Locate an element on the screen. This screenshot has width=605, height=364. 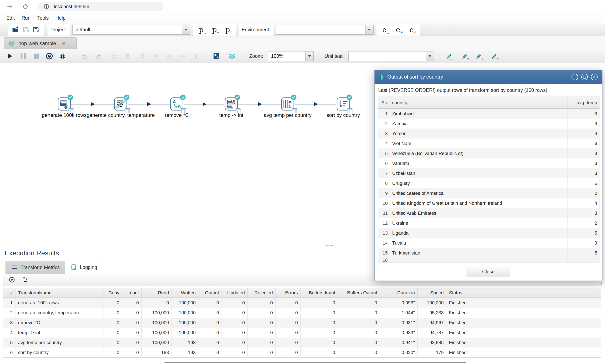
open-file-icon is located at coordinates (16, 30).